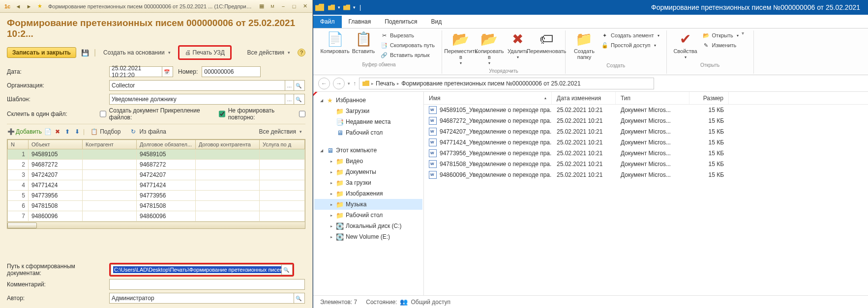 Image resolution: width=868 pixels, height=308 pixels. Describe the element at coordinates (18, 144) in the screenshot. I see `col-n: N` at that location.